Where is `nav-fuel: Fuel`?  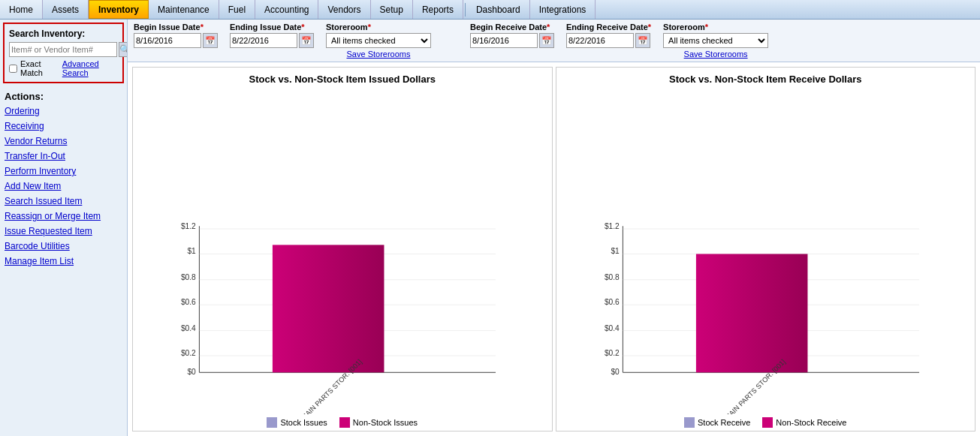 nav-fuel: Fuel is located at coordinates (237, 9).